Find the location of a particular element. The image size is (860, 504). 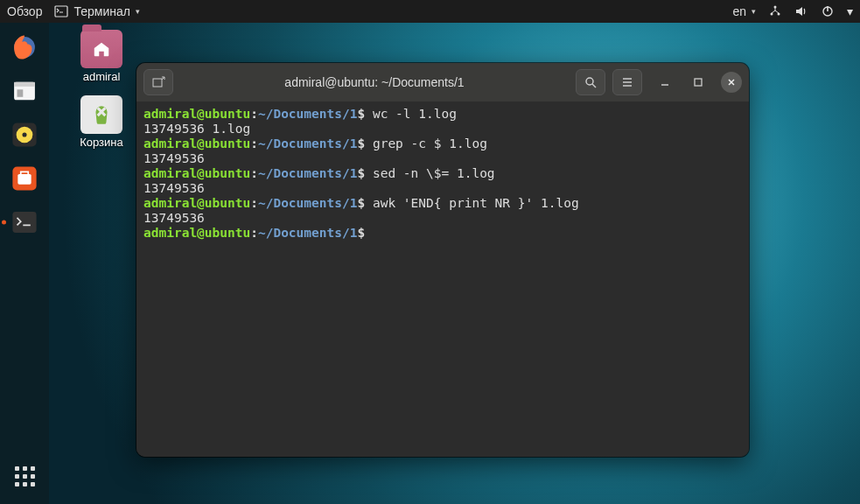

trash-icon is located at coordinates (101, 115).